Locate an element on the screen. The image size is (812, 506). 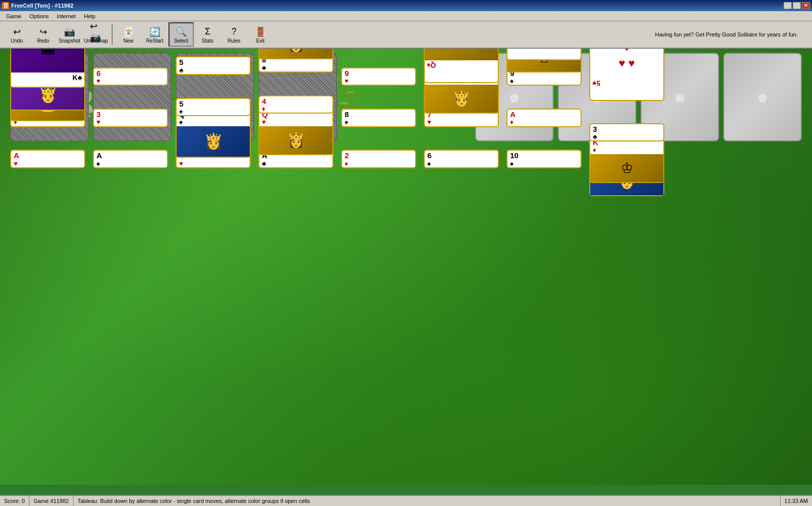
stats-icon: Σ is located at coordinates (208, 32).